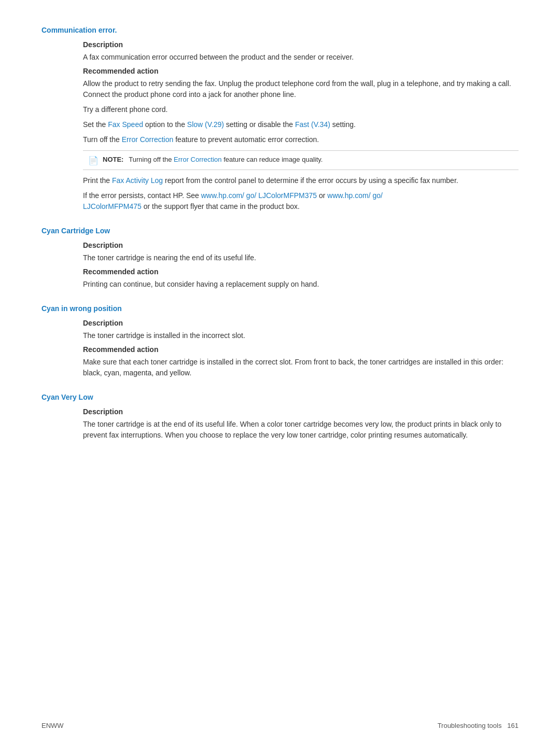 This screenshot has width=560, height=745. What do you see at coordinates (280, 231) in the screenshot?
I see `cyan-cartridge-low-heading: Cyan Cartridge Low` at bounding box center [280, 231].